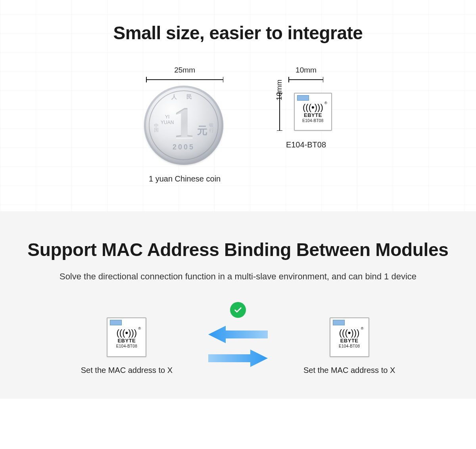 The height and width of the screenshot is (449, 476). I want to click on coin-number: 1, so click(184, 123).